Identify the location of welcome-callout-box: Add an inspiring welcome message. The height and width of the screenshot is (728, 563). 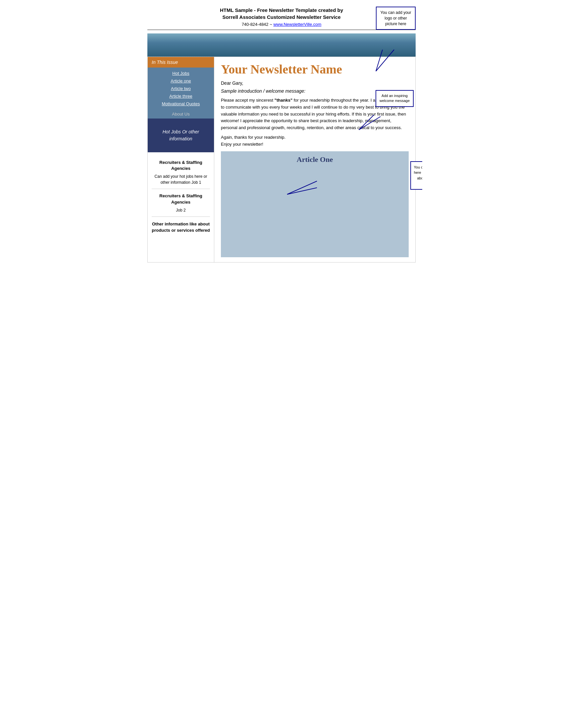
(395, 99).